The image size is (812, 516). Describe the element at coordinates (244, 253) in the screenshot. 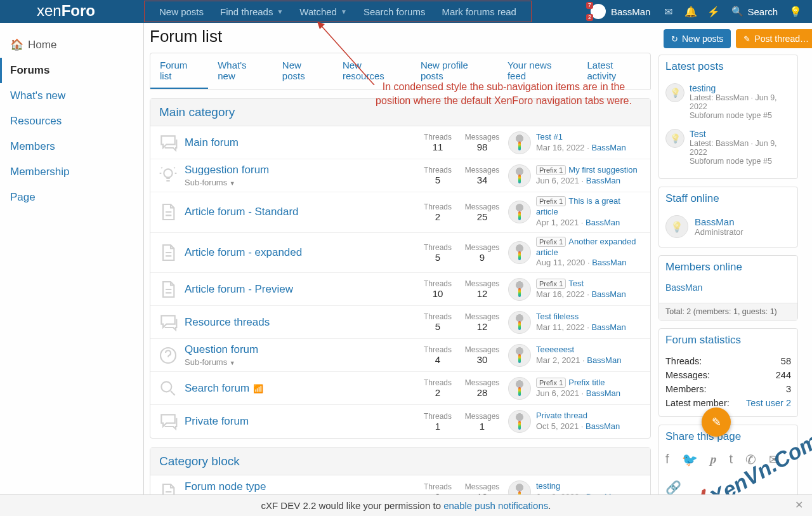

I see `forum-title-link: Article forum - expanded` at that location.